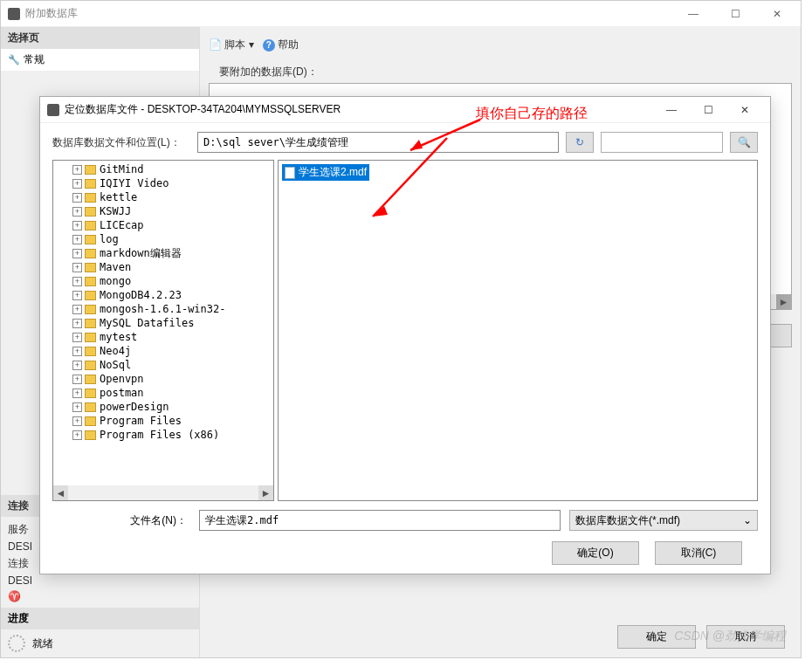  I want to click on tree-item-label: MySQL Datafiles, so click(147, 323).